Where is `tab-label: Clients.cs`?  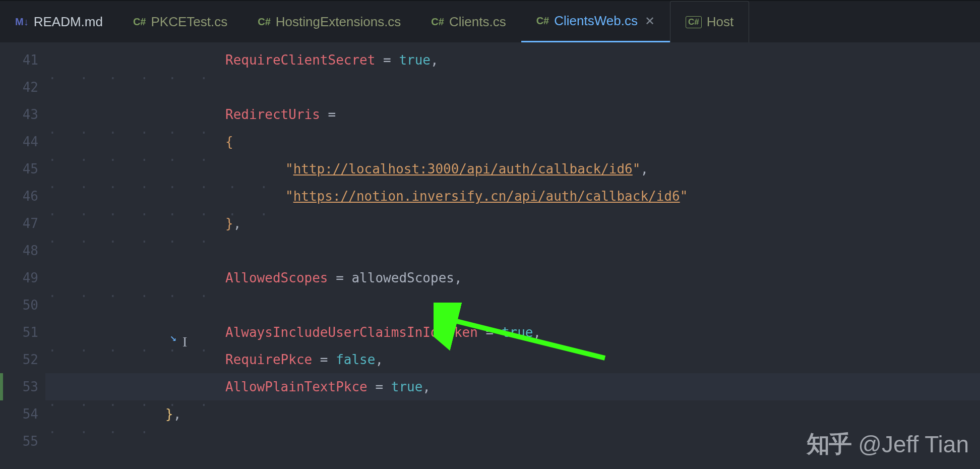 tab-label: Clients.cs is located at coordinates (478, 22).